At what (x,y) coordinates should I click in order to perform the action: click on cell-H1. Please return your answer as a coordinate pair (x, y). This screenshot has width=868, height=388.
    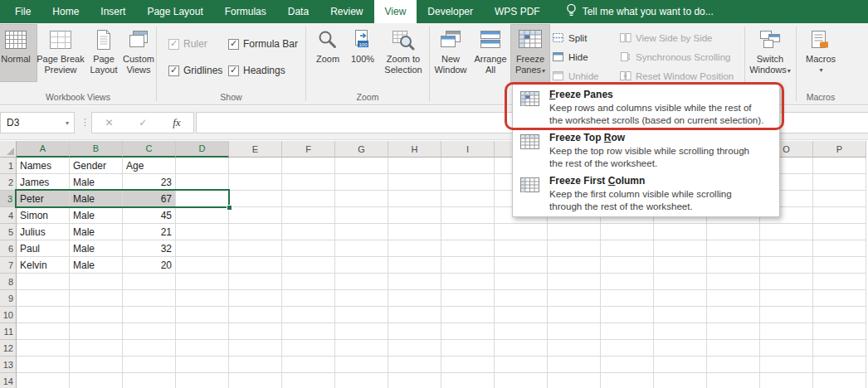
    Looking at the image, I should click on (415, 166).